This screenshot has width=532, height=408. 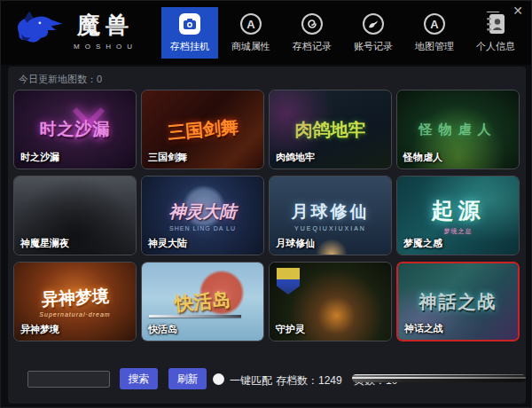 I want to click on card-art-title: 起源, so click(x=458, y=211).